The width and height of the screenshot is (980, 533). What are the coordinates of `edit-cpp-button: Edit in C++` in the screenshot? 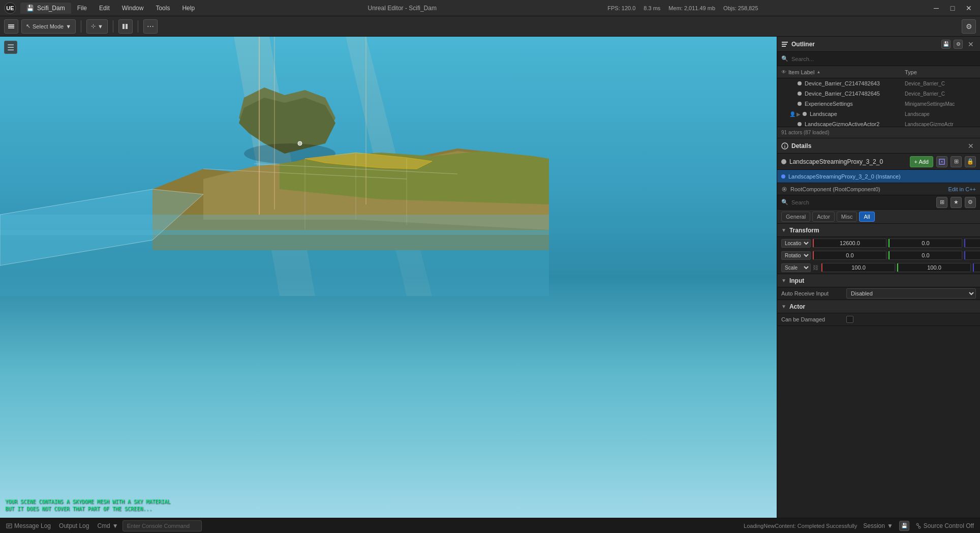 It's located at (962, 189).